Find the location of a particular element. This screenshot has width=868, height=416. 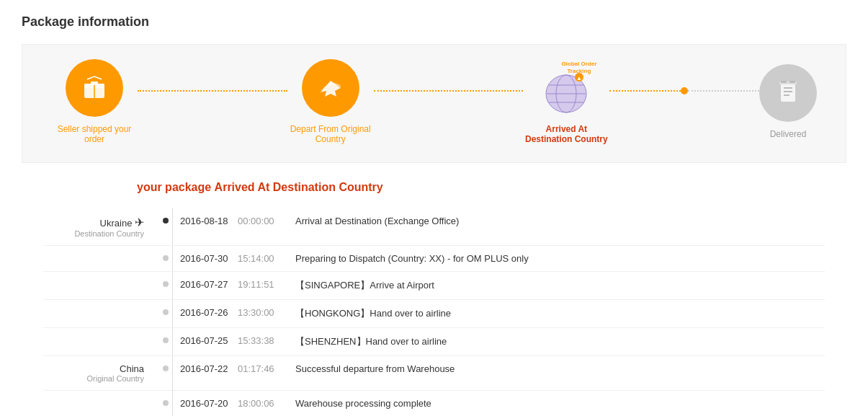

event-col: Preparing to Dispatch (Country: XX) - fo… is located at coordinates (560, 258).